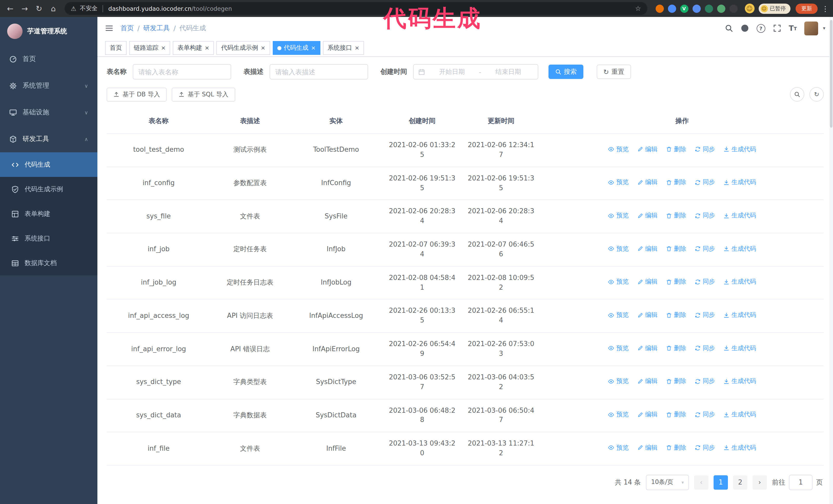  What do you see at coordinates (476, 72) in the screenshot?
I see `date-range-picker: 开始日期 - 结束日期` at bounding box center [476, 72].